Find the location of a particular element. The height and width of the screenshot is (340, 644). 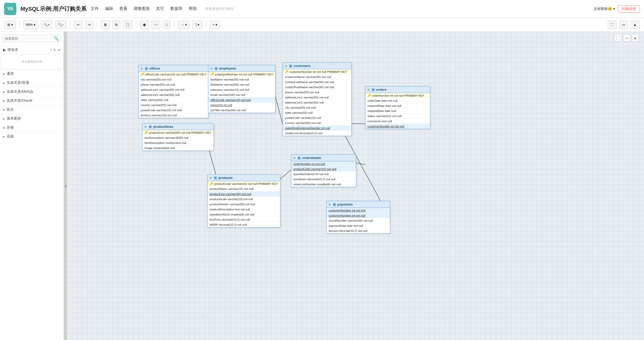

table-customers: ⊟ ▦ customers 🔑 customerNumber int not n… is located at coordinates (317, 99).